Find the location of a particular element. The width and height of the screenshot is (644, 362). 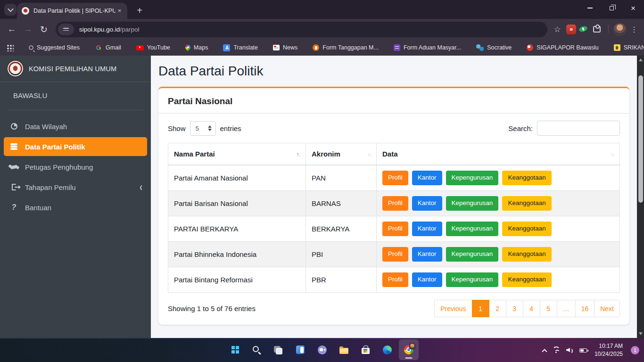

taskbar-icon-widgets is located at coordinates (300, 350).